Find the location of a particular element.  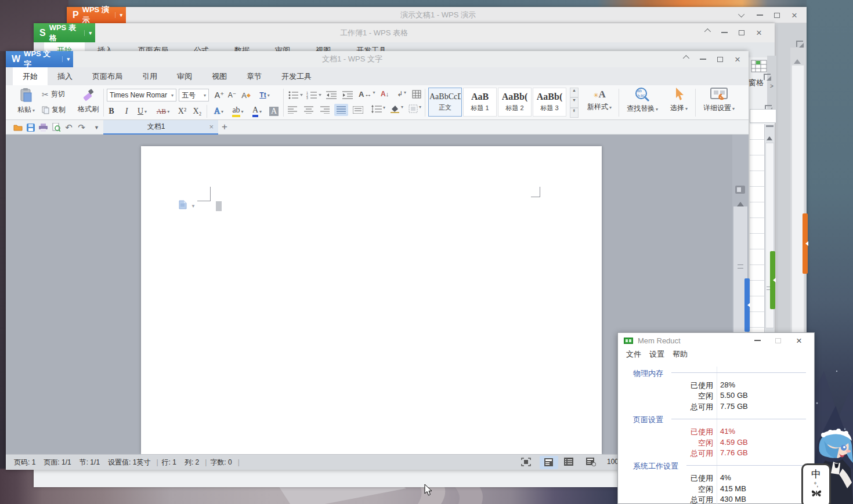

highlight-color-button: ab▾ is located at coordinates (238, 111).